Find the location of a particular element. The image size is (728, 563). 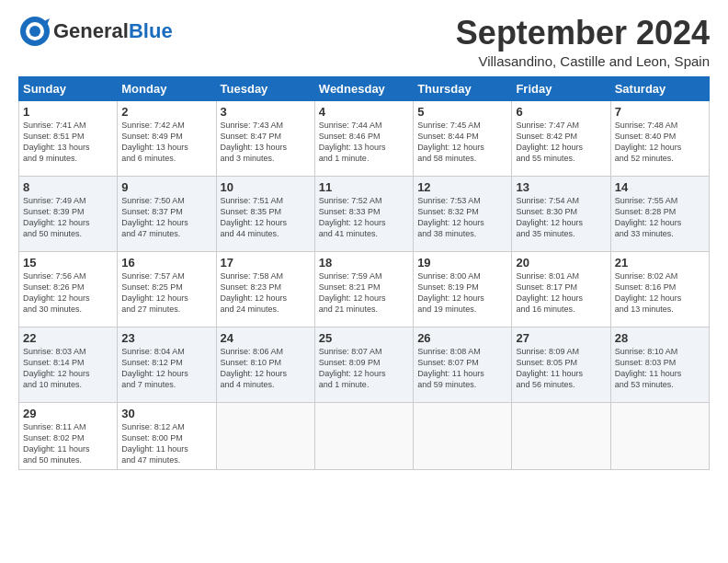

day-info: Sunrise: 7:52 AMSunset: 8:33 PMDaylight:… is located at coordinates (364, 217).